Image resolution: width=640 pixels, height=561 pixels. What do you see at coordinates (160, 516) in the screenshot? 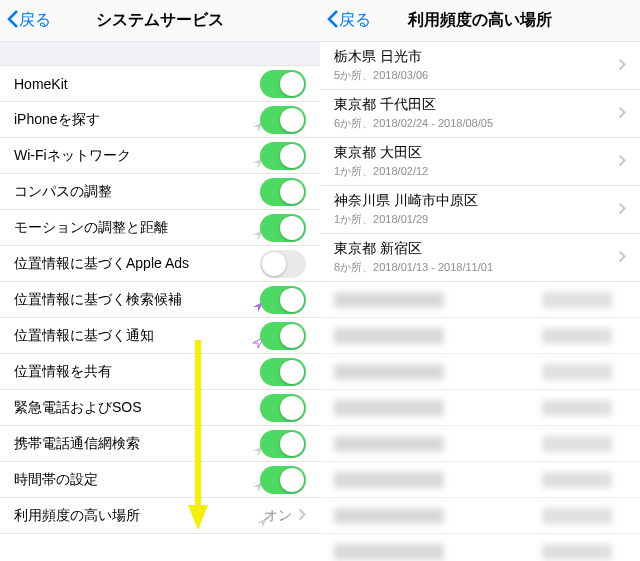
I see `significant-locations-row: 利用頻度の高い場所 オン` at bounding box center [160, 516].